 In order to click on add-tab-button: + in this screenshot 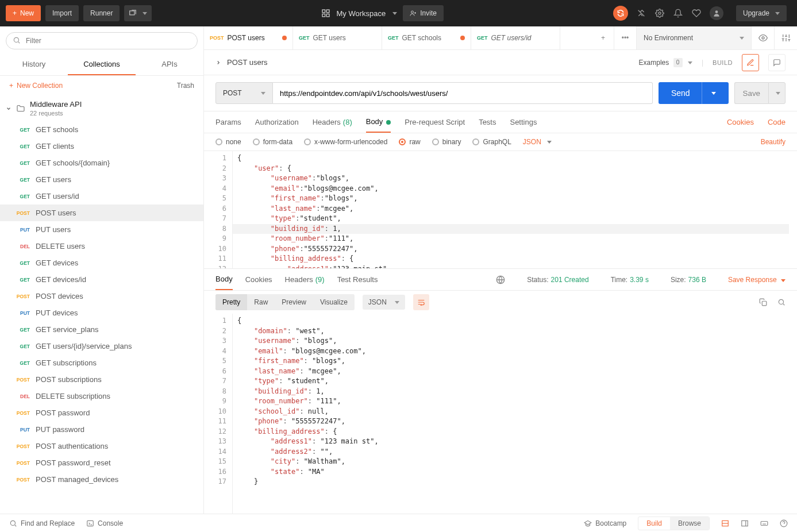, I will do `click(603, 38)`.